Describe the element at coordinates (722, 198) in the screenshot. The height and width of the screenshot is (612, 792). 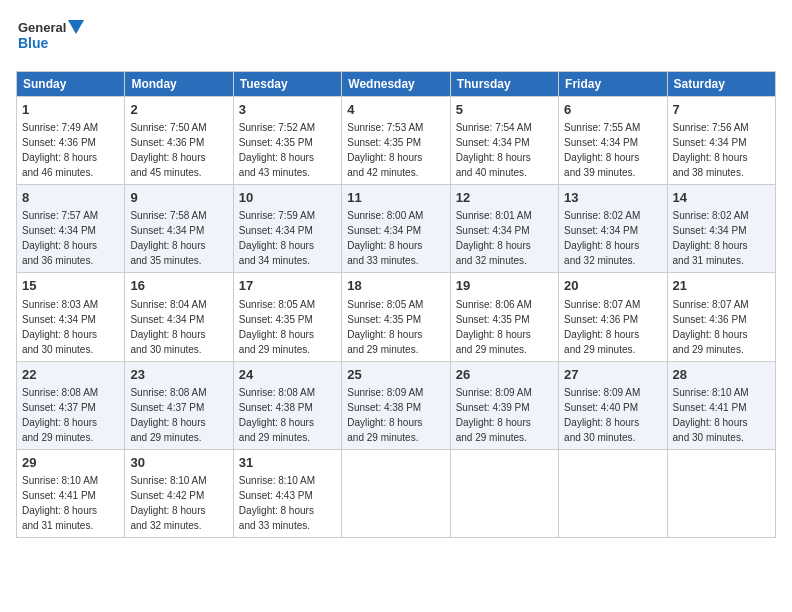
I see `day-number: 14` at that location.